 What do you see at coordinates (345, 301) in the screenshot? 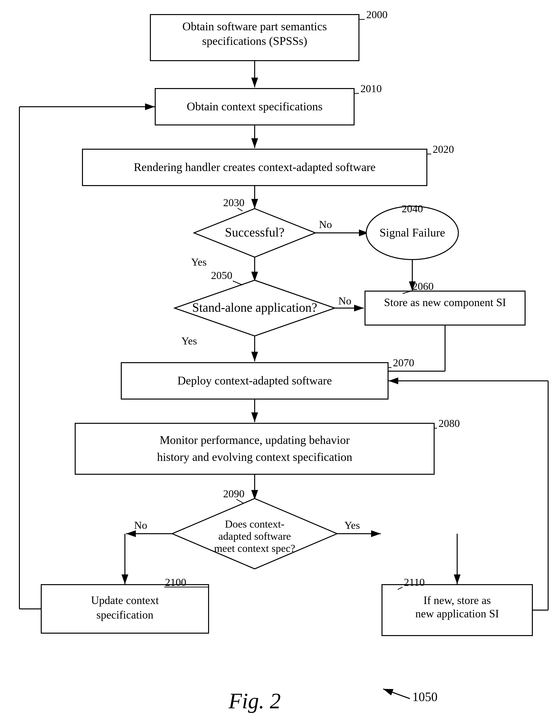
I see `label-no-2050: No` at bounding box center [345, 301].